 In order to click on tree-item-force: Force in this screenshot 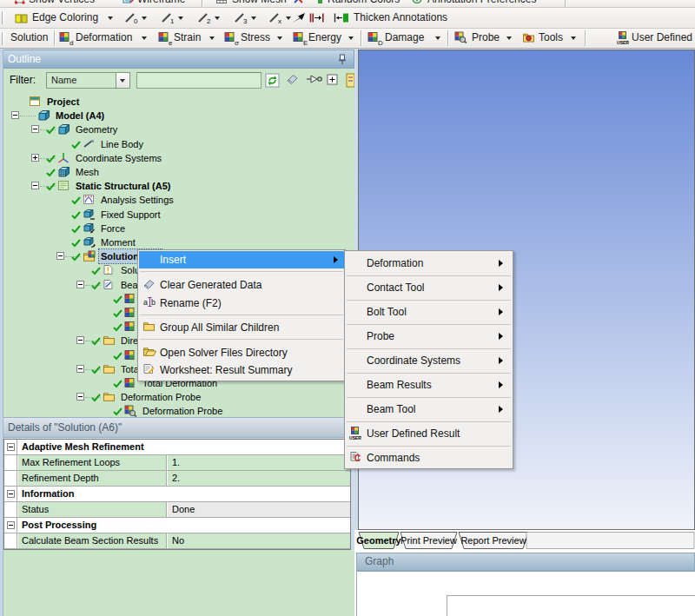, I will do `click(177, 229)`.